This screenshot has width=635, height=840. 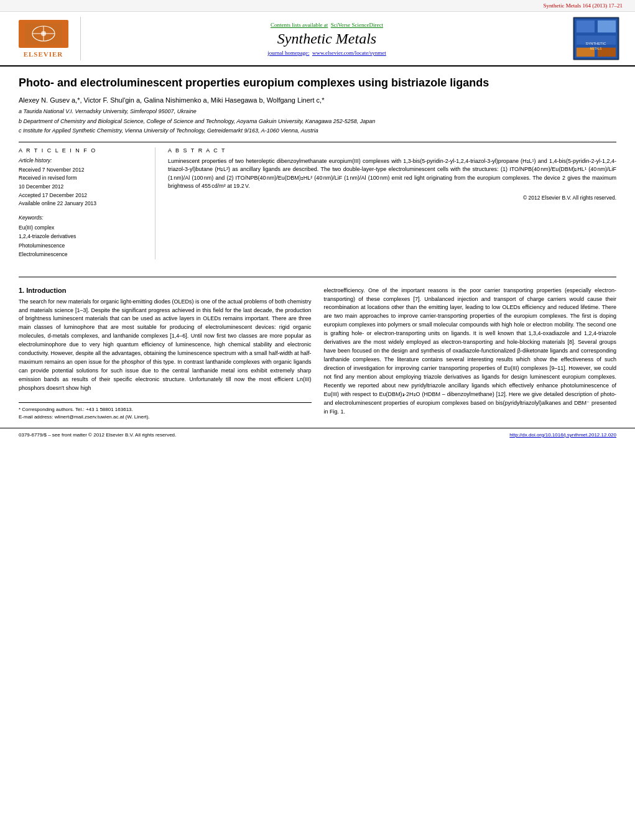 What do you see at coordinates (317, 203) in the screenshot?
I see `article-info-abstract-section: A R T I C L E I N F O Article history: R…` at bounding box center [317, 203].